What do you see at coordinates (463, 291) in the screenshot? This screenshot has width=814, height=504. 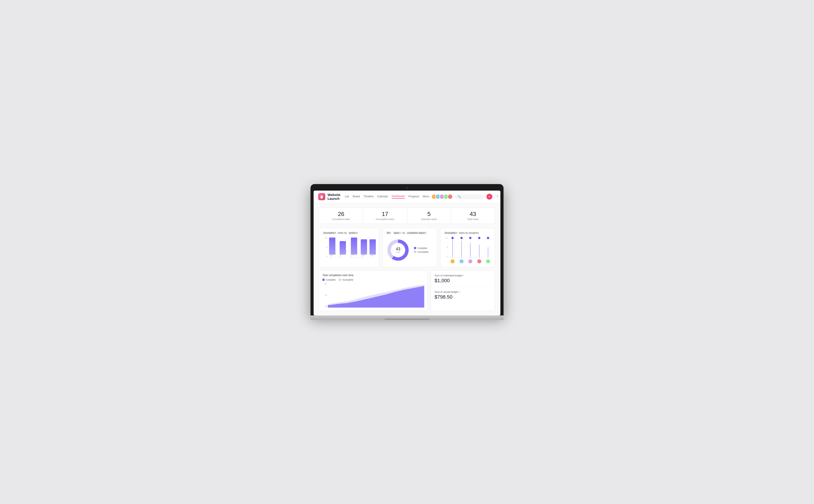 I see `budget-card: Sum of estimated budget $1,000 Sum of ac…` at bounding box center [463, 291].